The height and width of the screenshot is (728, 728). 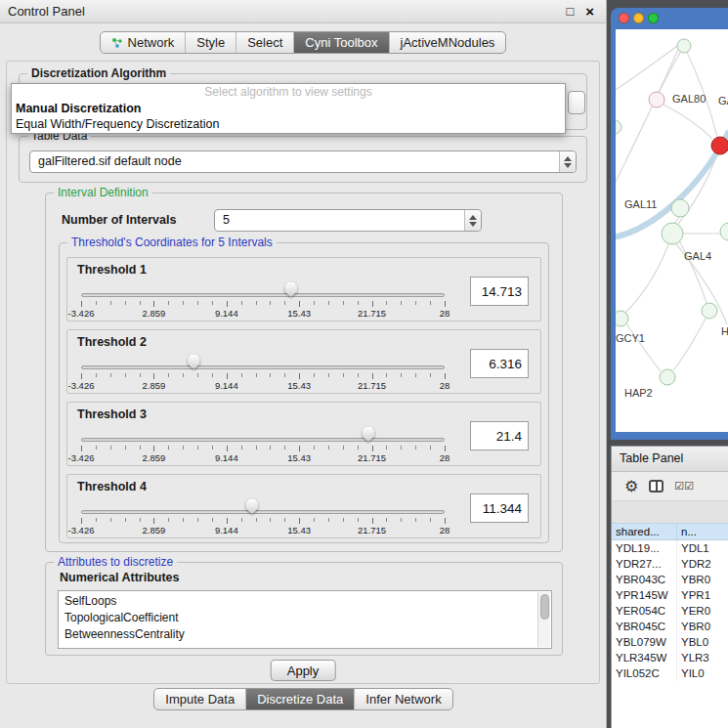 I want to click on columns-icon, so click(x=657, y=487).